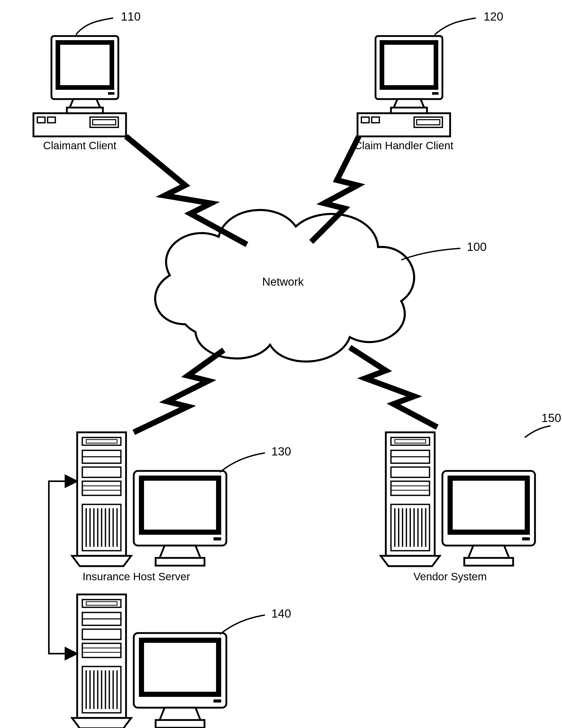 The height and width of the screenshot is (728, 562). Describe the element at coordinates (137, 577) in the screenshot. I see `label-insurance-host: Insurance Host Server` at that location.